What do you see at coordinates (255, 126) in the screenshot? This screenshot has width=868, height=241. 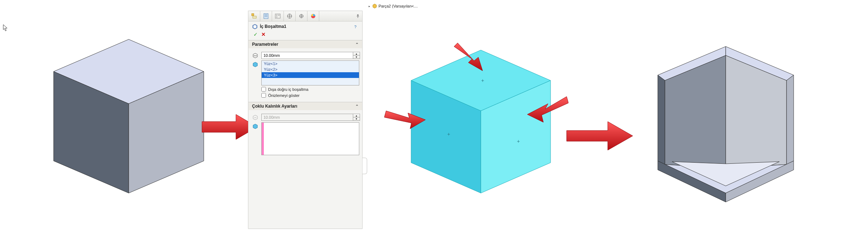 I see `multi-faces-icon` at bounding box center [255, 126].